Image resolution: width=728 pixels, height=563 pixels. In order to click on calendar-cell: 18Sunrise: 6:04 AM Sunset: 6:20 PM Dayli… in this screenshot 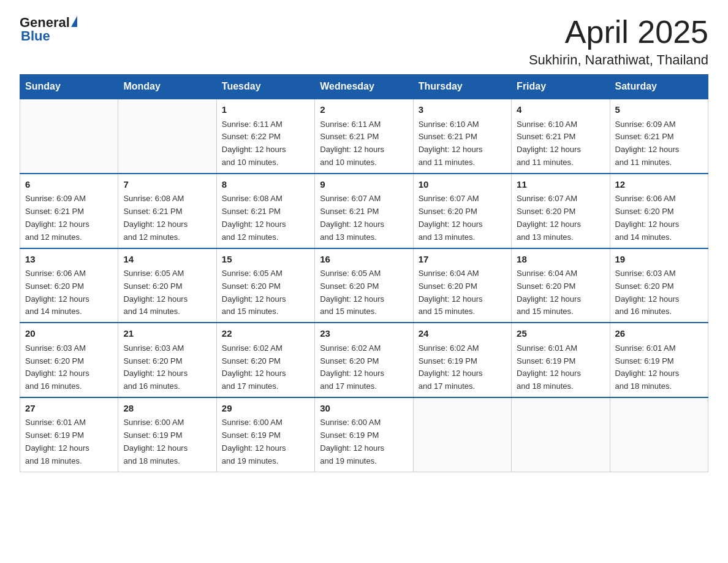, I will do `click(561, 286)`.